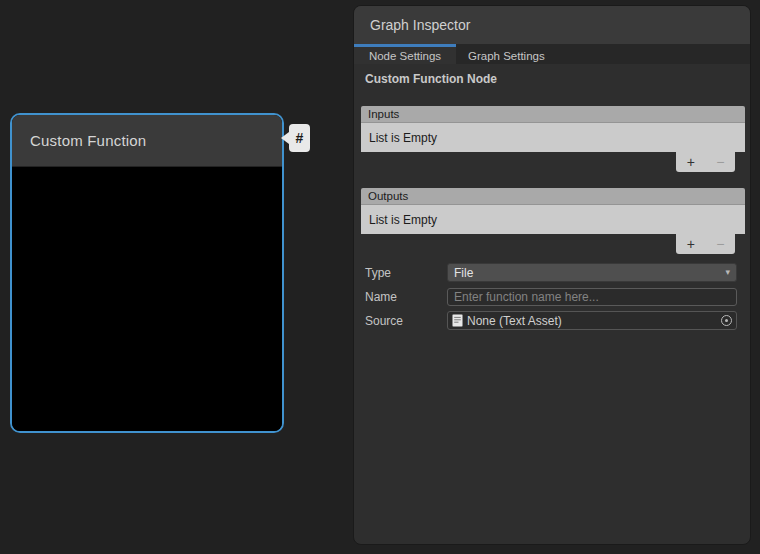 Image resolution: width=760 pixels, height=554 pixels. What do you see at coordinates (553, 138) in the screenshot?
I see `inputs-empty-row: List is Empty` at bounding box center [553, 138].